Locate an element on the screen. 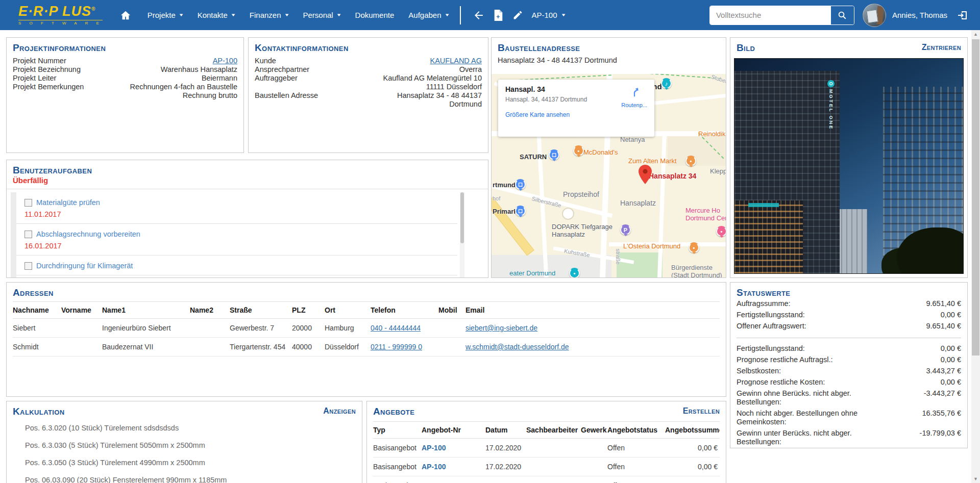 Image resolution: width=980 pixels, height=483 pixels. task-due-date: 16.01.2017 is located at coordinates (241, 246).